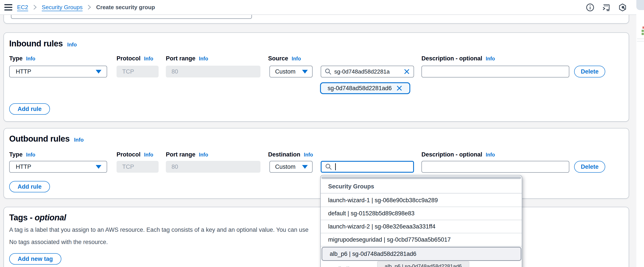  I want to click on dropdown-item-alb-p6-highlighted: alb_p6 | sg-0d748ad58d2281ad6, so click(422, 254).